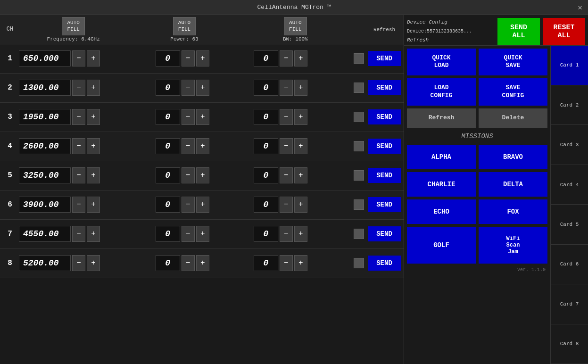 This screenshot has width=588, height=364. What do you see at coordinates (580, 8) in the screenshot?
I see `close-button: ✕` at bounding box center [580, 8].